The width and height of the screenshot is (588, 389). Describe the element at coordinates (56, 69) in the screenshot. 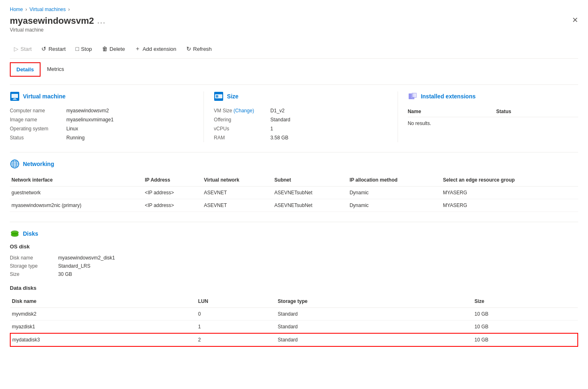

I see `tab-metrics: Metrics` at that location.